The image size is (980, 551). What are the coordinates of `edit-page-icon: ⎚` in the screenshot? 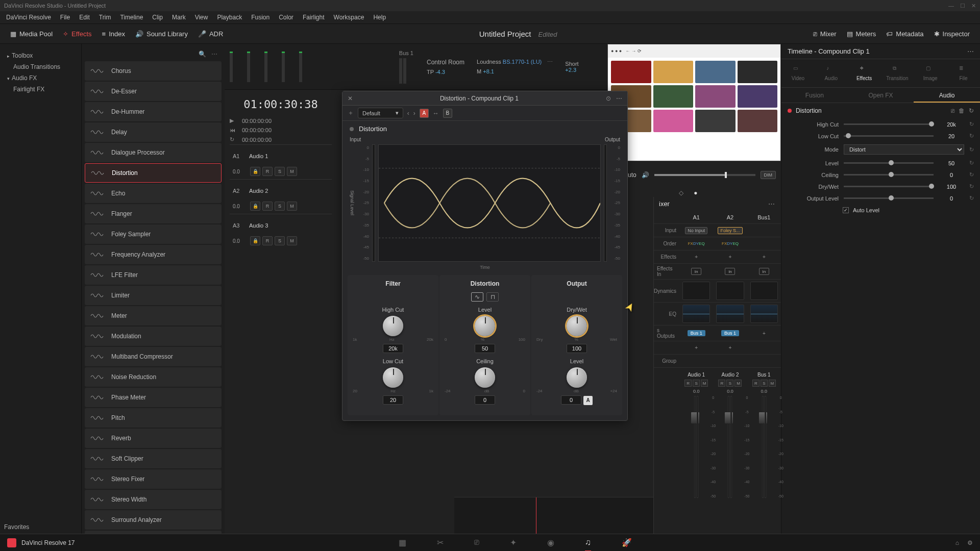 It's located at (477, 543).